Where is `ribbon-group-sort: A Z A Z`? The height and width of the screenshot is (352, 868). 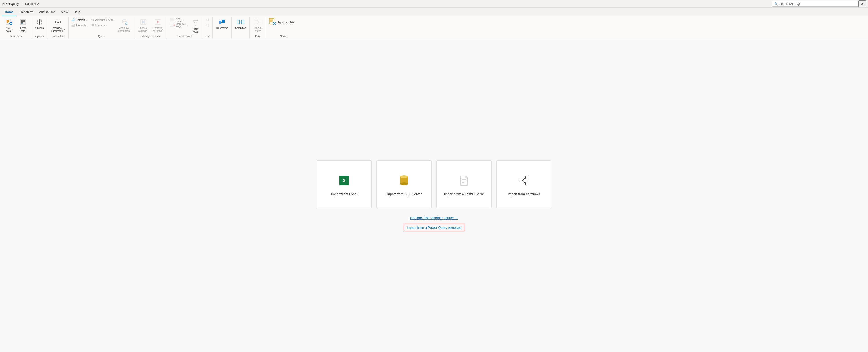 ribbon-group-sort: A Z A Z is located at coordinates (208, 28).